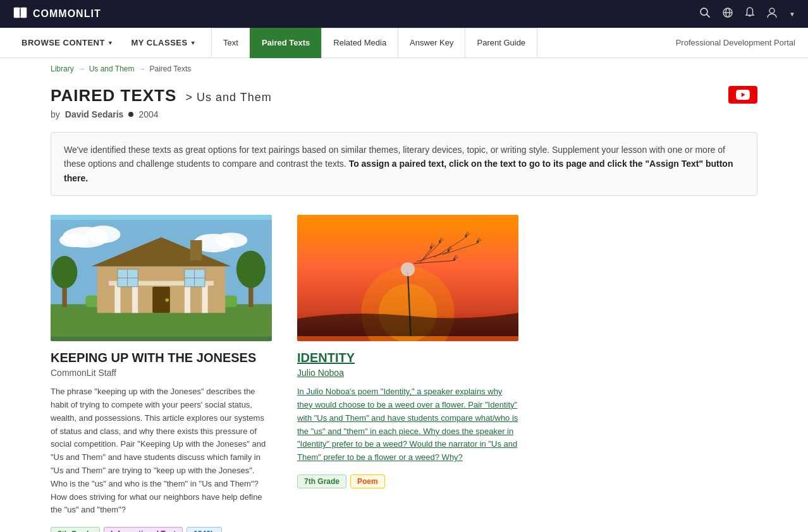  I want to click on tab-answer-key: Answer Key, so click(431, 43).